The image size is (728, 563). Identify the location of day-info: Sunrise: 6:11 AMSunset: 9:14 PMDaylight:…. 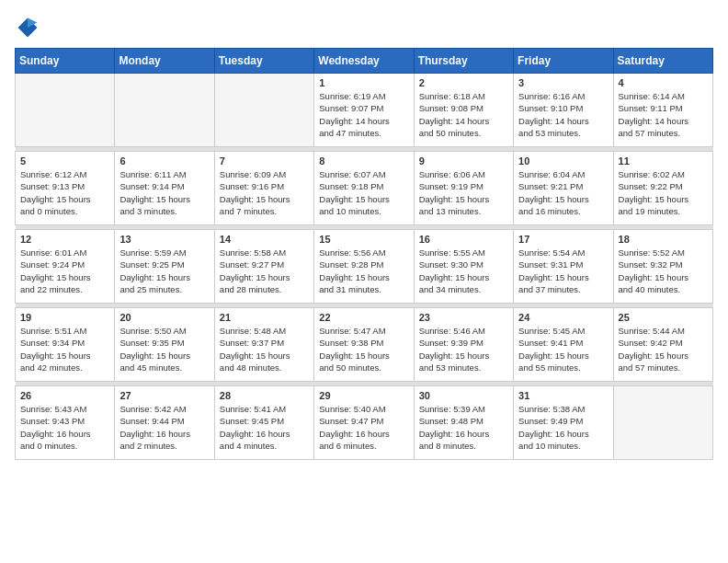
(164, 193).